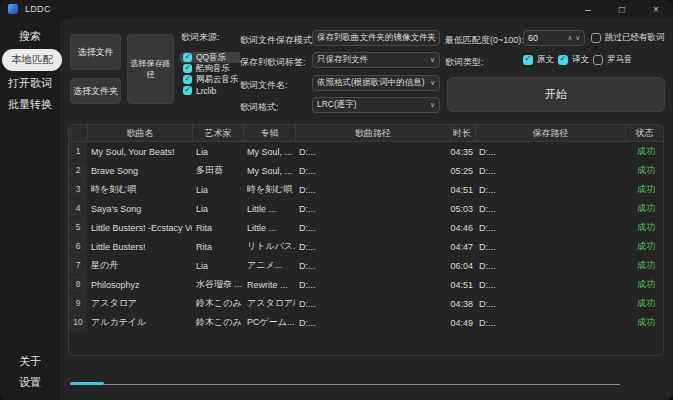 This screenshot has width=673, height=400. Describe the element at coordinates (96, 52) in the screenshot. I see `select-file-button: 选择文件` at that location.